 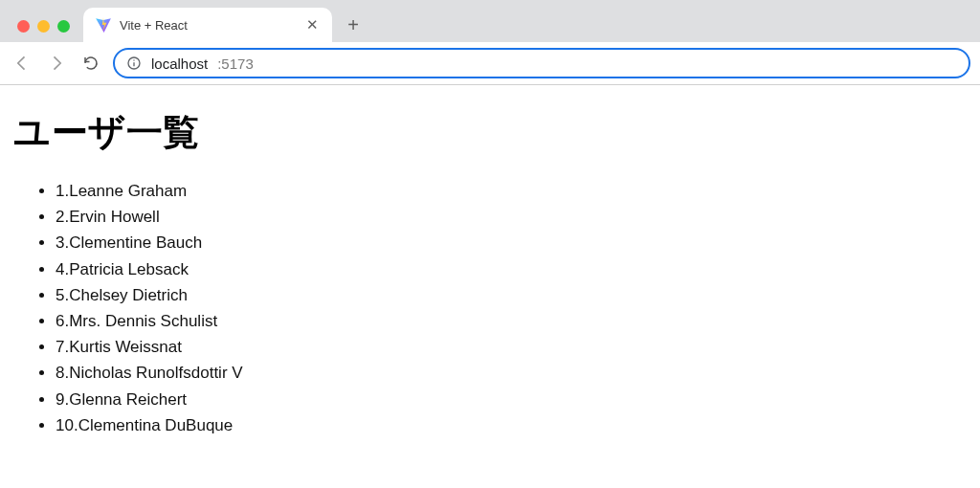 I want to click on list-item: 2.Ervin Howell, so click(x=511, y=216).